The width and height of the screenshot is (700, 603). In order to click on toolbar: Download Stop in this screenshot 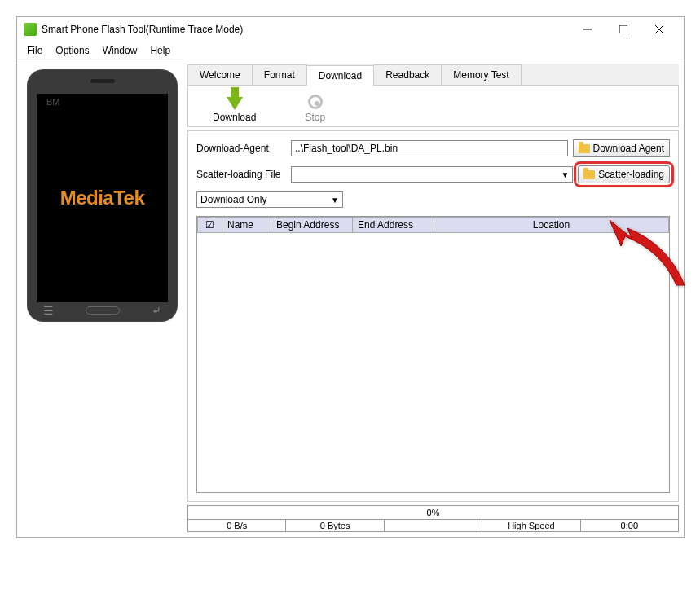, I will do `click(434, 106)`.